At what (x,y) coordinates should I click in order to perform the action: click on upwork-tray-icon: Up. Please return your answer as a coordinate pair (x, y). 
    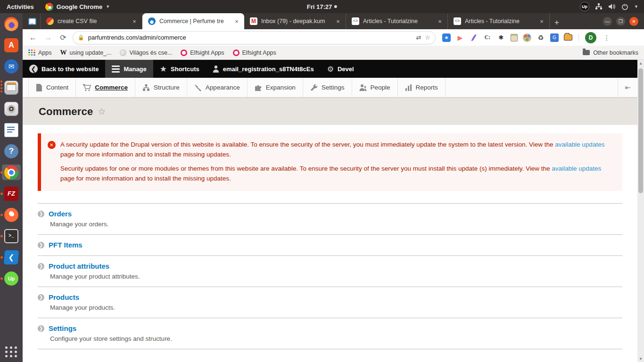
    Looking at the image, I should click on (585, 7).